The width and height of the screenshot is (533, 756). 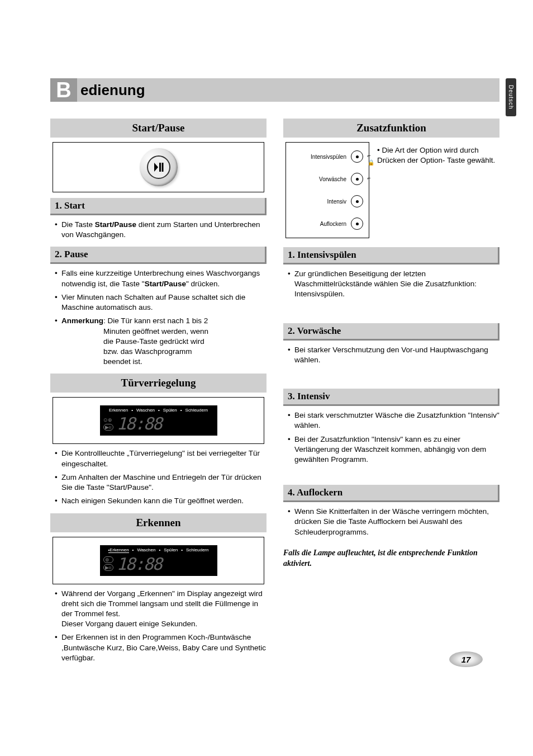 I want to click on page-number: 17, so click(x=466, y=659).